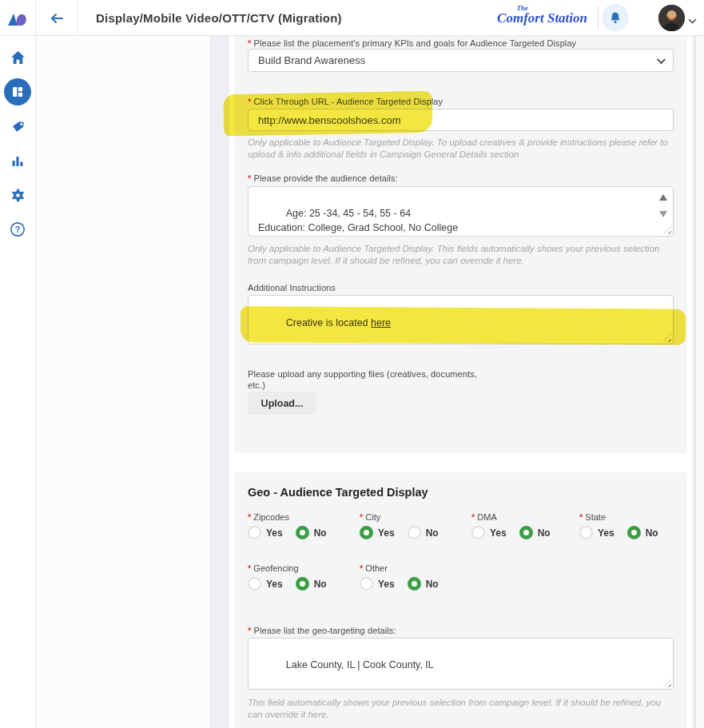 This screenshot has height=728, width=704. Describe the element at coordinates (304, 568) in the screenshot. I see `geo-group-label: Geofencing` at that location.